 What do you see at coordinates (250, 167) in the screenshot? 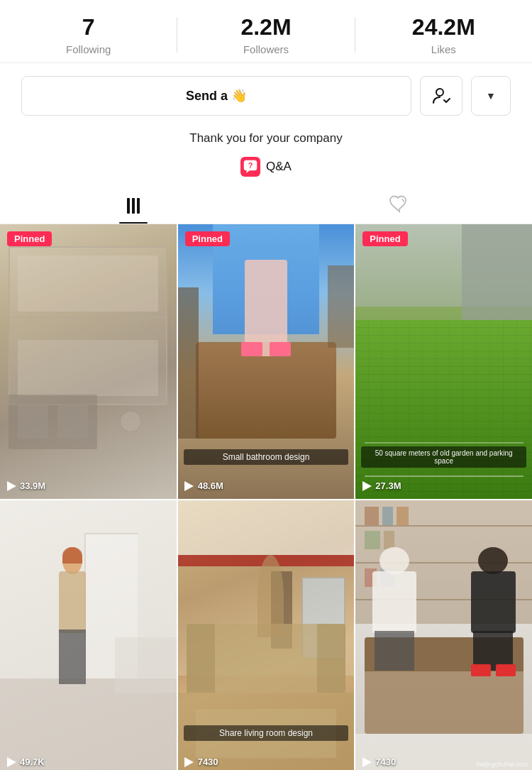
I see `qa-bubble-icon: ?` at bounding box center [250, 167].